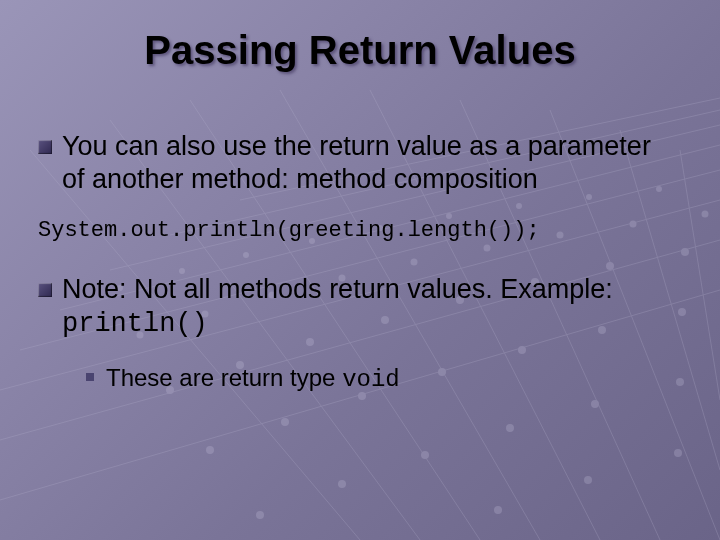 This screenshot has height=540, width=720. Describe the element at coordinates (359, 307) in the screenshot. I see `bullet-item-2: Note: Not all methods return values. Exa…` at that location.